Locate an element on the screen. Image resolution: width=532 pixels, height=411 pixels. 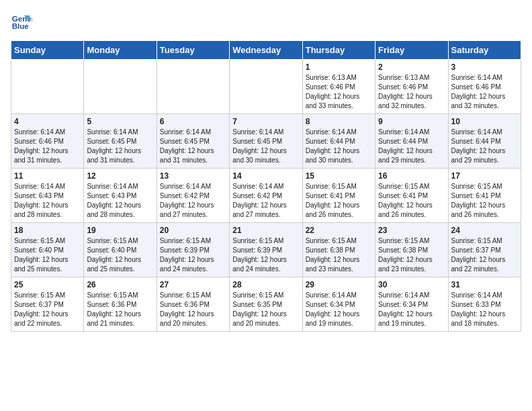
day-cell: 29Sunrise: 6:14 AMSunset: 6:34 PMDayligh… is located at coordinates (339, 305).